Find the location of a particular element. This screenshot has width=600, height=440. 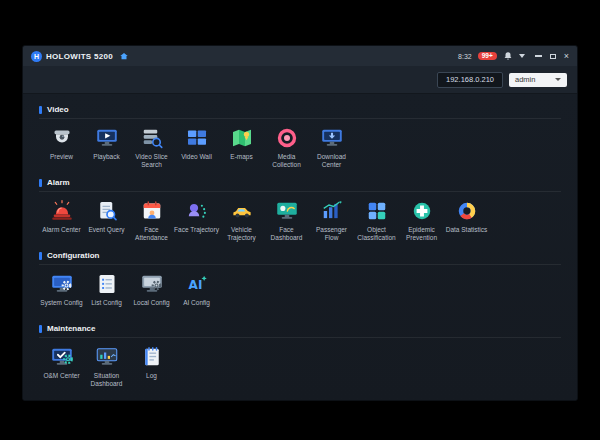

face-dashboard-icon is located at coordinates (287, 211).